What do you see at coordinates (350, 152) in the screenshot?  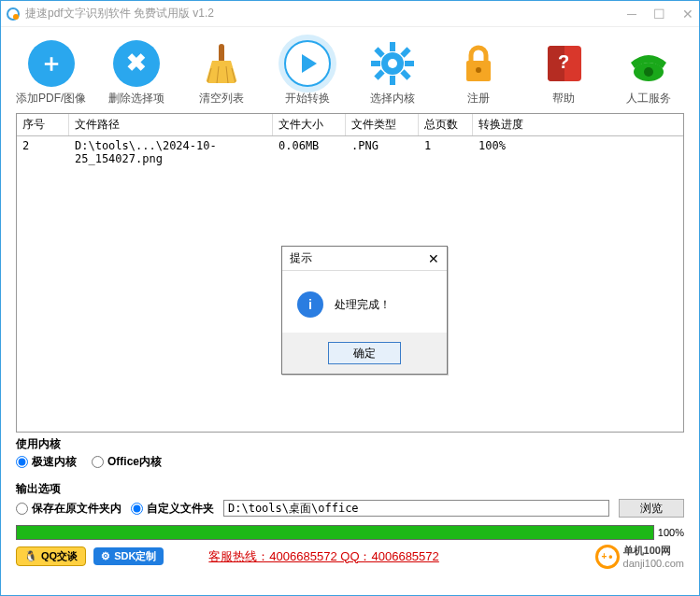 I see `table-row: 2 D:\tools\...\2024-10-25_154027.png 0.0…` at bounding box center [350, 152].